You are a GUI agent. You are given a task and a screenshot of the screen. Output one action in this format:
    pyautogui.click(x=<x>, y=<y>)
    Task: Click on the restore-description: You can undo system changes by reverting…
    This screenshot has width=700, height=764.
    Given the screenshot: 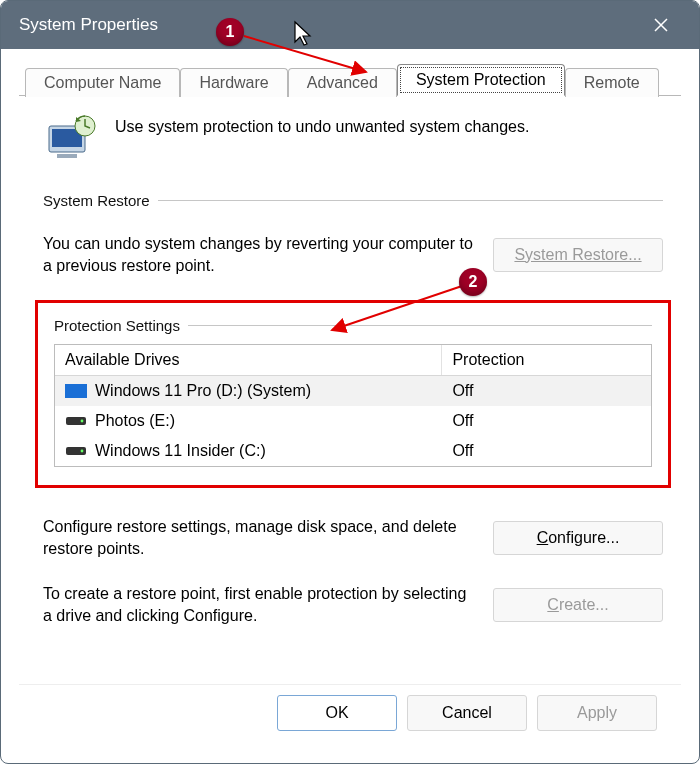 What is the action you would take?
    pyautogui.click(x=259, y=254)
    